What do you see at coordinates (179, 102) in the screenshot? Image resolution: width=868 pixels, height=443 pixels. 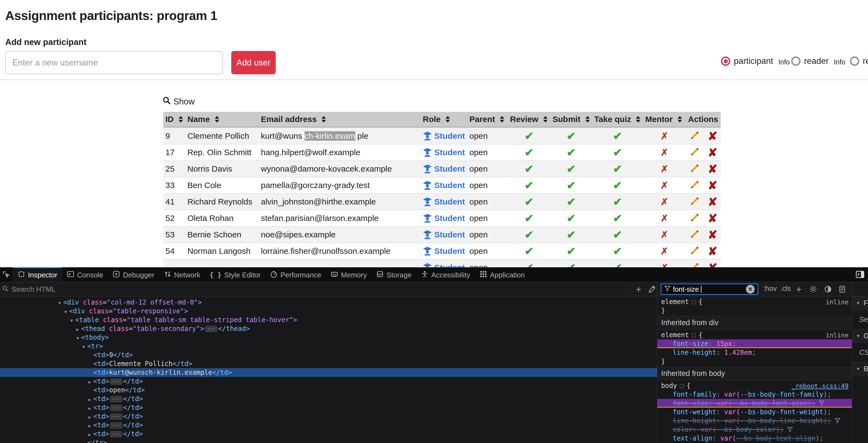 I see `show-button: Show` at bounding box center [179, 102].